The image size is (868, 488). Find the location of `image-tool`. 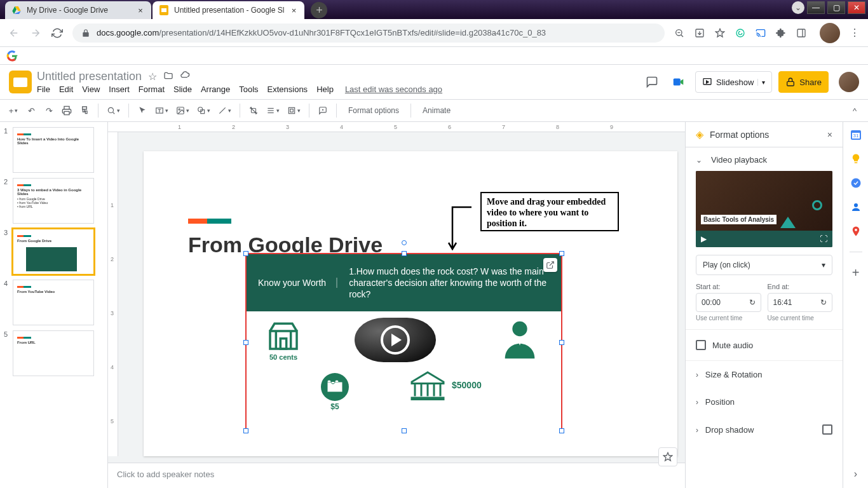

image-tool is located at coordinates (183, 111).